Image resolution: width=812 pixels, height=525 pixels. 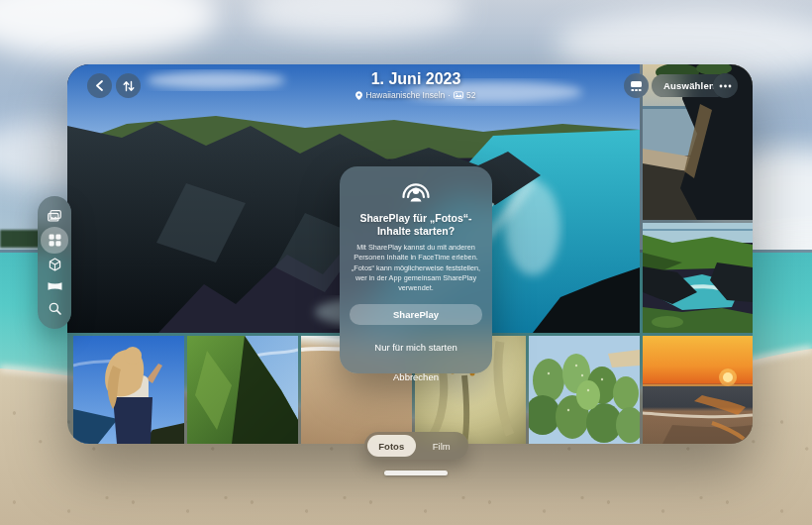 What do you see at coordinates (416, 95) in the screenshot?
I see `header-subtitle: Hawaiianische Inseln · 52` at bounding box center [416, 95].